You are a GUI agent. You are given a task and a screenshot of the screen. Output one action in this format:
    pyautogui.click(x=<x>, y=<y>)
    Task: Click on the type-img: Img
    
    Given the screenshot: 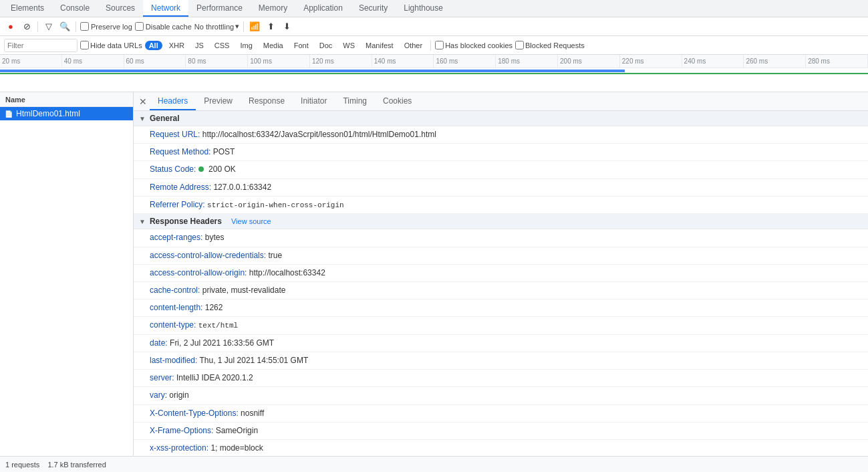 What is the action you would take?
    pyautogui.click(x=246, y=45)
    